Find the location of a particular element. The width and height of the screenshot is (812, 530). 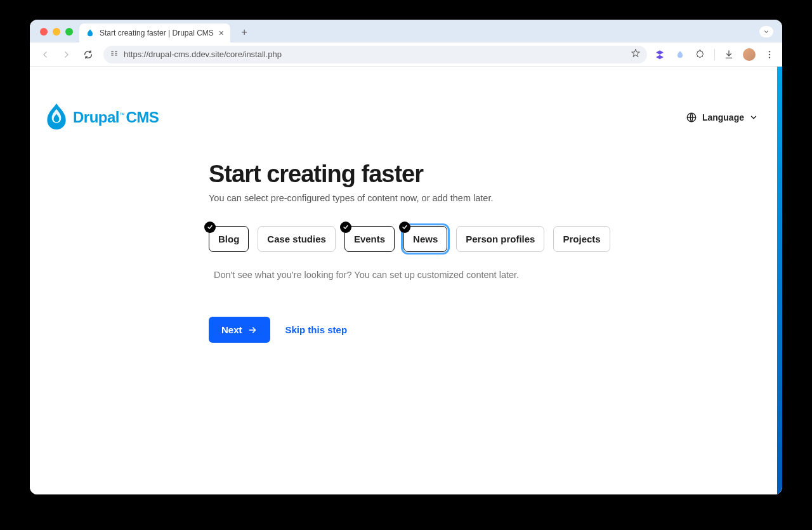

language-label: Language is located at coordinates (723, 117).